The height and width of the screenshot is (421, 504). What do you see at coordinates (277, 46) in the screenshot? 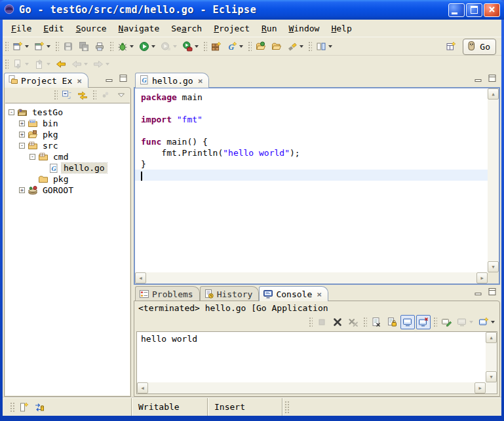
I see `open-resource-button` at bounding box center [277, 46].